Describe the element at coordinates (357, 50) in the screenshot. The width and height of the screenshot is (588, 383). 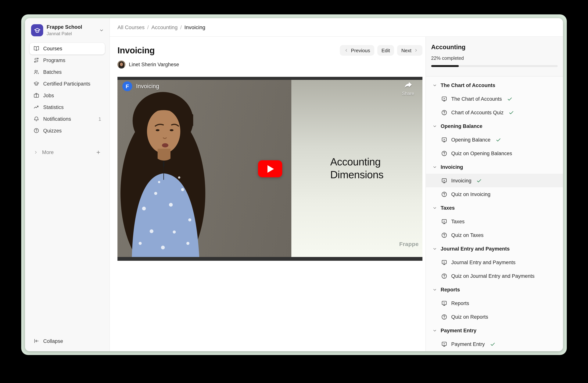
I see `previous-button: Previous` at that location.